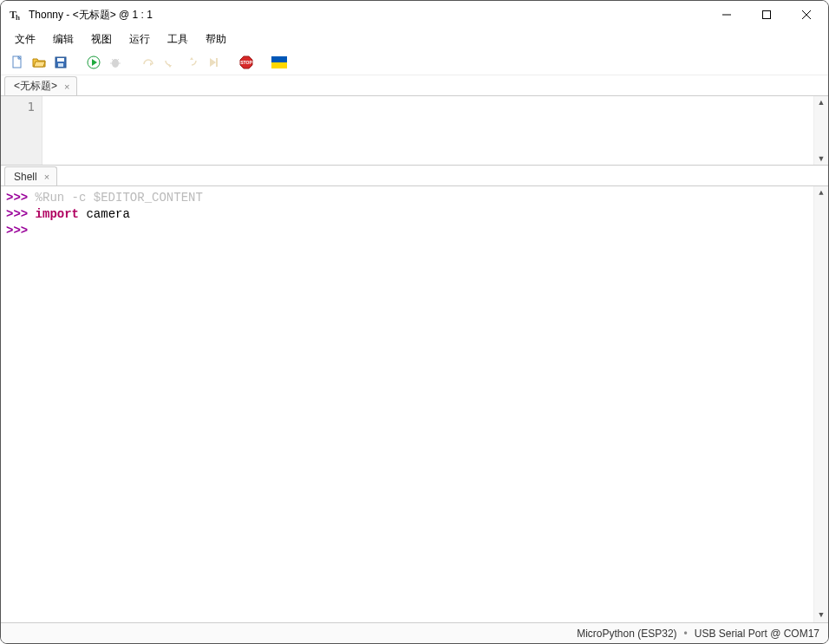  Describe the element at coordinates (17, 17) in the screenshot. I see `svg-text: h` at that location.